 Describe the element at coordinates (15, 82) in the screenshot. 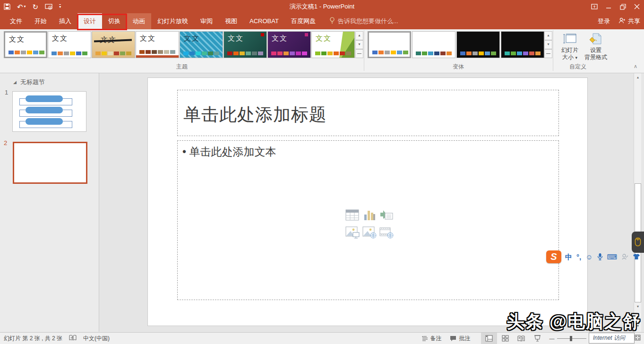

I see `section-collapse-icon: ◢` at that location.